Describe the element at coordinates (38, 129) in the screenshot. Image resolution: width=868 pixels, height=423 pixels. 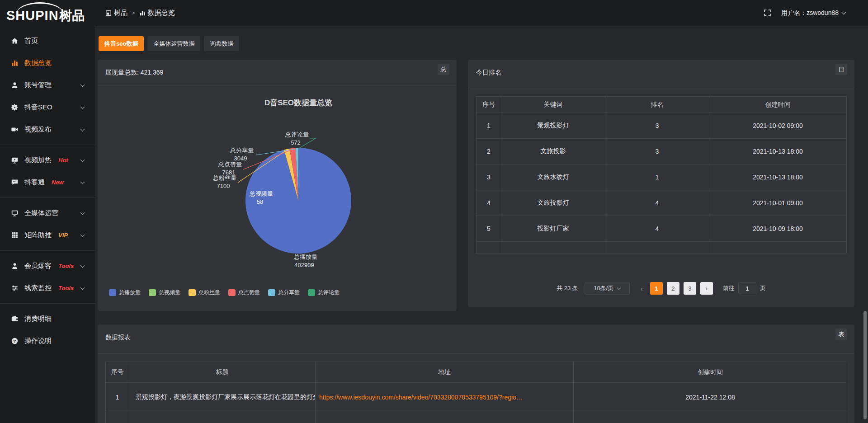
I see `sidebar-item-label: 视频发布` at that location.